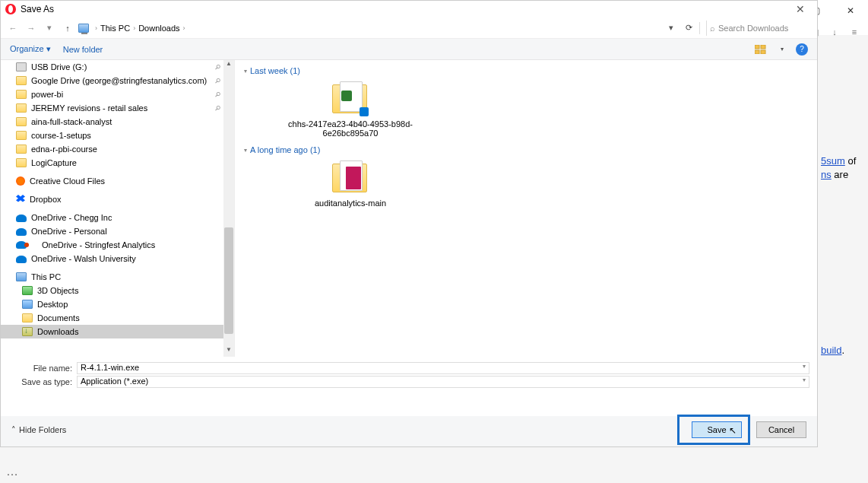 The image size is (868, 483). What do you see at coordinates (802, 49) in the screenshot?
I see `help-button: ?` at bounding box center [802, 49].